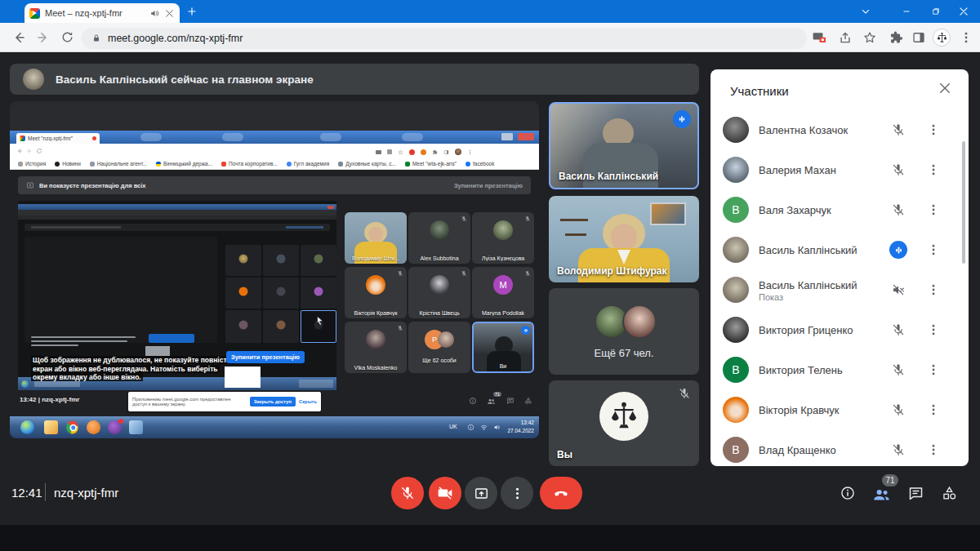  What do you see at coordinates (408, 493) in the screenshot?
I see `mic-toggle-button` at bounding box center [408, 493].